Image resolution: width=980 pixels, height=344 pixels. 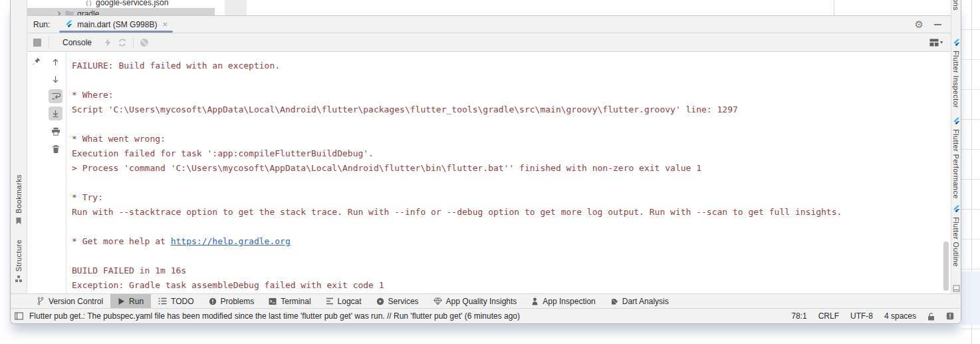 I want to click on clear-console-button, so click(x=56, y=149).